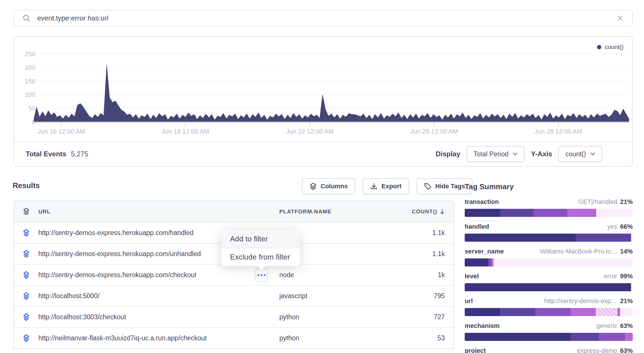 The height and width of the screenshot is (353, 644). I want to click on tag-top-percent: 99%, so click(626, 276).